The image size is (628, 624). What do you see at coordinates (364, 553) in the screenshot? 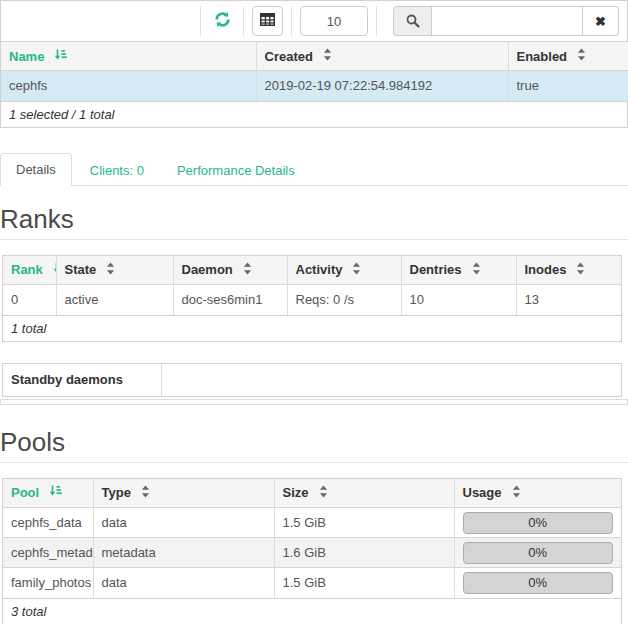
I see `cell-size: 1.6 GiB` at bounding box center [364, 553].